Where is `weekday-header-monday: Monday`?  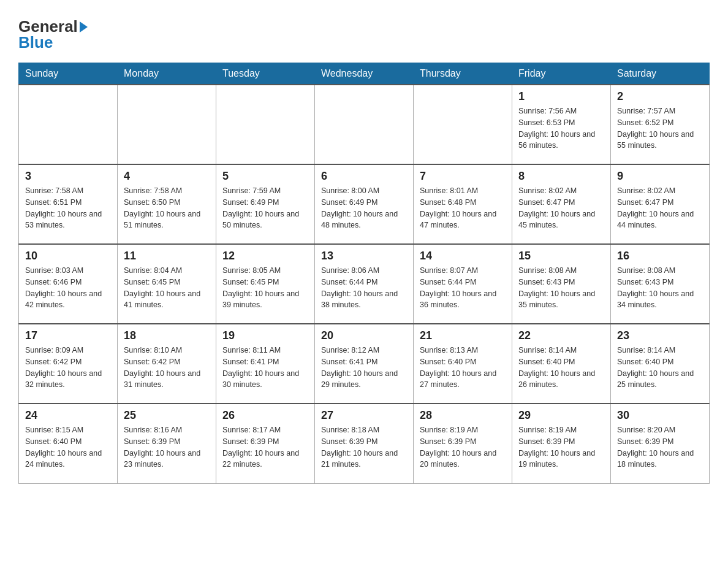
weekday-header-monday: Monday is located at coordinates (167, 74).